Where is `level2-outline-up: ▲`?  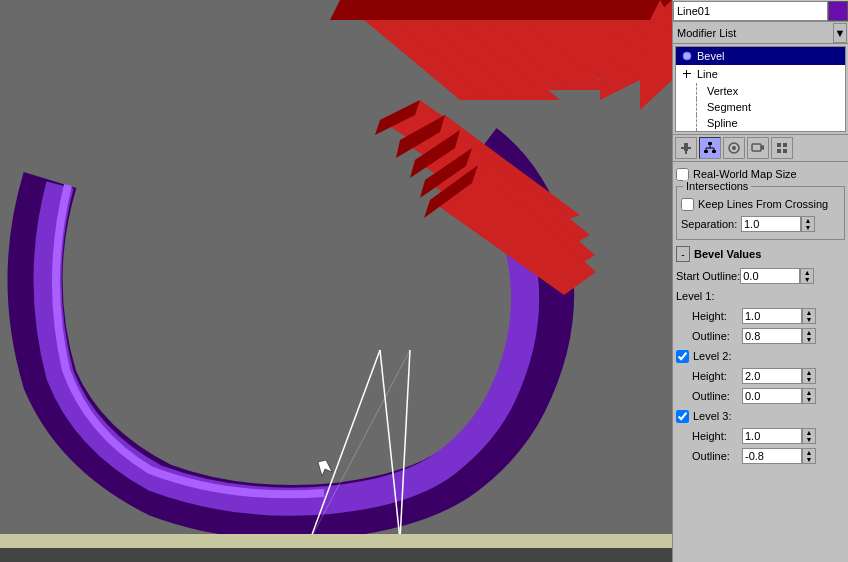
level2-outline-up: ▲ is located at coordinates (809, 392).